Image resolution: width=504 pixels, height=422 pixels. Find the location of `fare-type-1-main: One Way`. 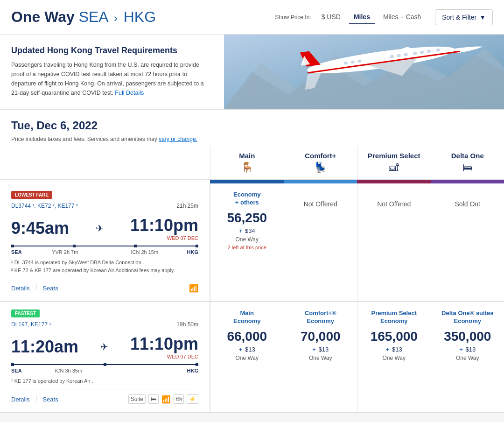

fare-type-1-main: One Way is located at coordinates (247, 239).